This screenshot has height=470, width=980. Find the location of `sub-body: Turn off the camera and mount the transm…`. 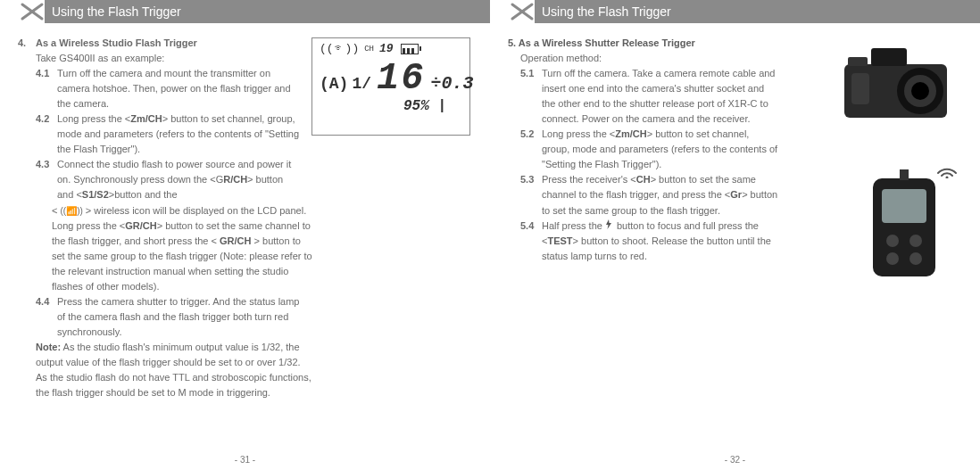

sub-body: Turn off the camera and mount the transm… is located at coordinates (180, 89).